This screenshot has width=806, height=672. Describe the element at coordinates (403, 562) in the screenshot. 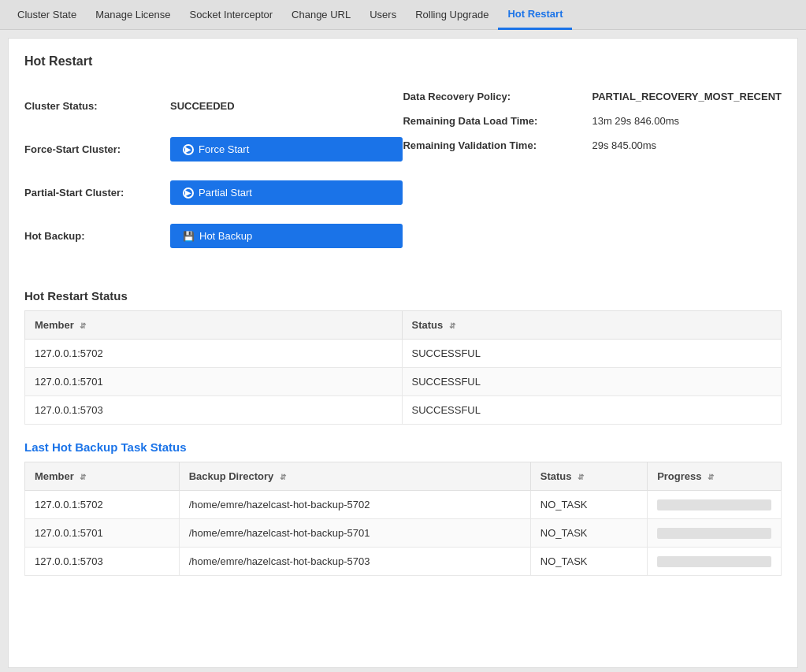

I see `table-row: 127.0.0.1:5703 /home/emre/hazelcast-hot-…` at that location.